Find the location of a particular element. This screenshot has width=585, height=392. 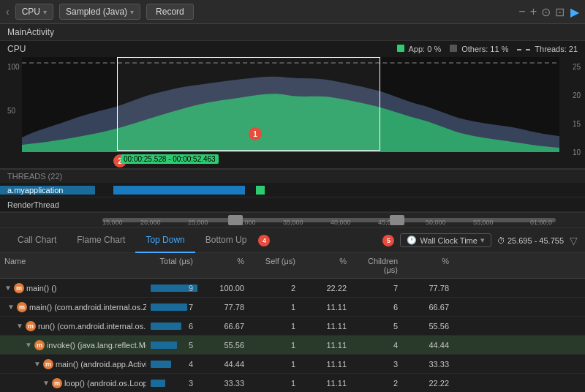

clock-filter: 🕐 Wall Clock Time ▾ ⏱ 25.695 - 45.755 ▽ is located at coordinates (488, 240).